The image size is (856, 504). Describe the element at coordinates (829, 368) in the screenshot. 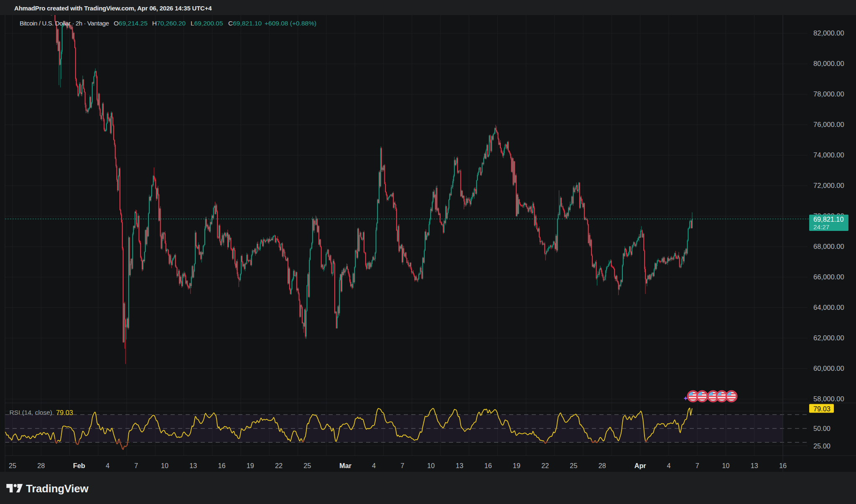

I see `svg-text: 60,000.00` at that location.